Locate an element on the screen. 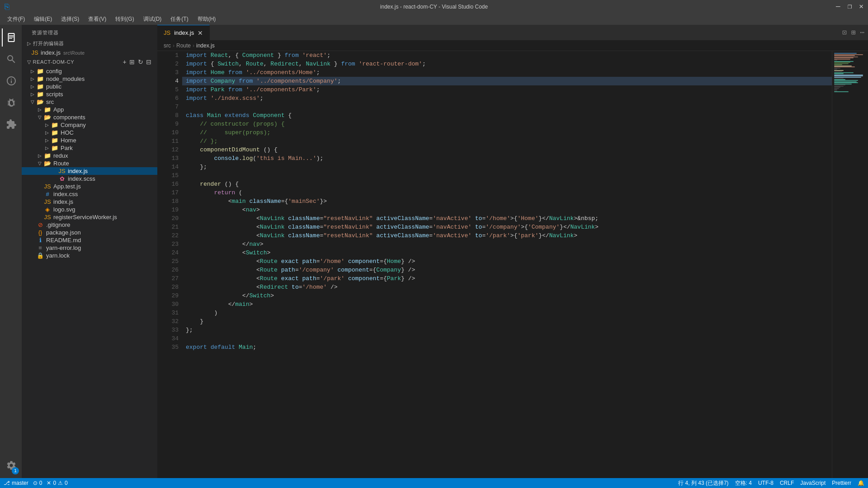 The image size is (868, 488). tree-item-route-index-js: JS index.js is located at coordinates (90, 171).